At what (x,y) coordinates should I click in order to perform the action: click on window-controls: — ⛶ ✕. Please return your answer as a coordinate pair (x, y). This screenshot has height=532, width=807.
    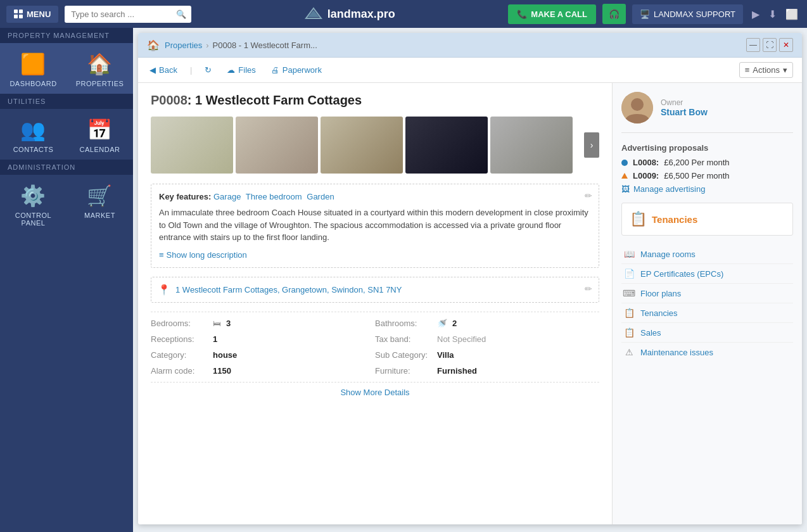
    Looking at the image, I should click on (770, 45).